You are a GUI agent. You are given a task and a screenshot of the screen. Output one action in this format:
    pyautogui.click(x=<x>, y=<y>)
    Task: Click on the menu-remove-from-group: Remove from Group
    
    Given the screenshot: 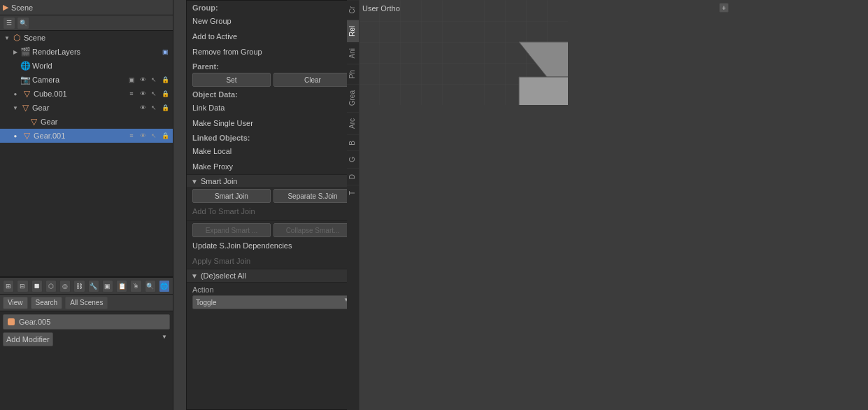 What is the action you would take?
    pyautogui.click(x=272, y=52)
    